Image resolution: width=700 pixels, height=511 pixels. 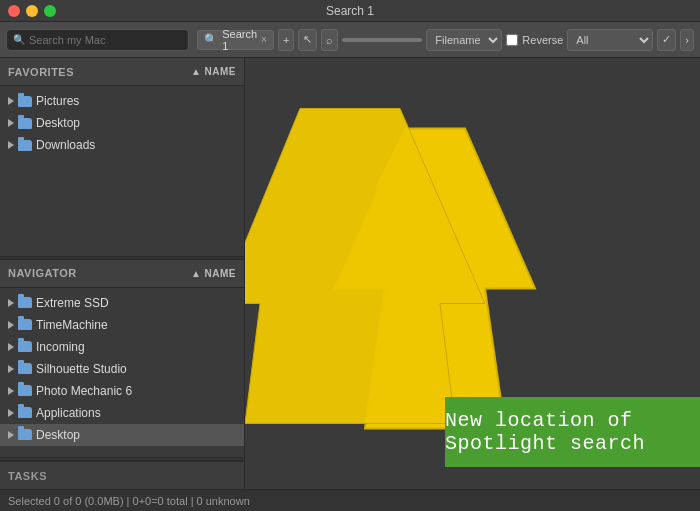 I want to click on close-button, so click(x=14, y=11).